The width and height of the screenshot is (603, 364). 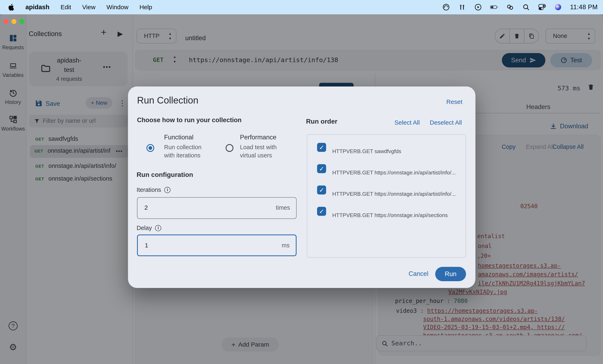 What do you see at coordinates (446, 123) in the screenshot?
I see `deselect-all-button: Deselect All` at bounding box center [446, 123].